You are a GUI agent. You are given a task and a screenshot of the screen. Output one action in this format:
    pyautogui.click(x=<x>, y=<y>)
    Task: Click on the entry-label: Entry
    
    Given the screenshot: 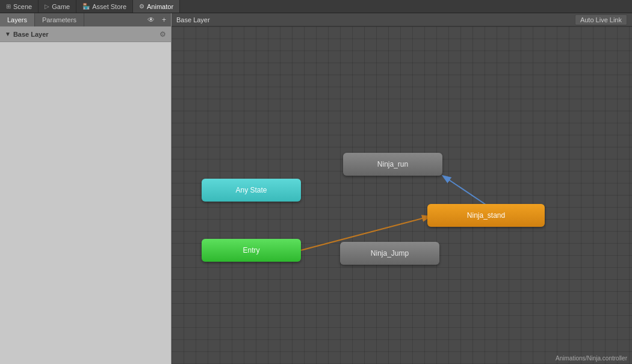 What is the action you would take?
    pyautogui.click(x=251, y=250)
    